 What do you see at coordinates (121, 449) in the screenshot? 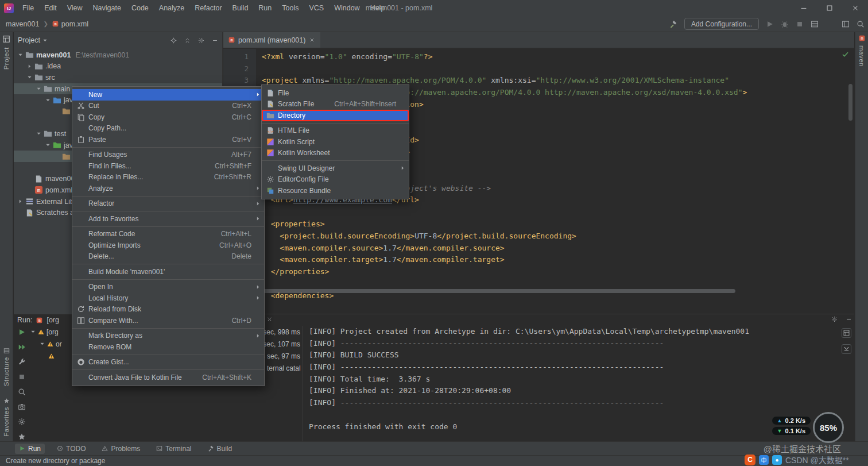
I see `toolwindow-tab-problems: Problems` at bounding box center [121, 449].